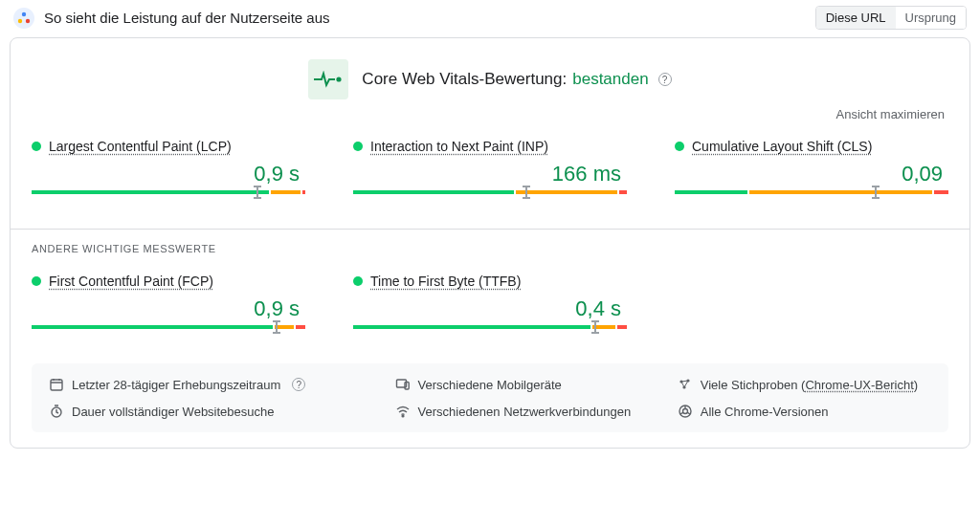 The width and height of the screenshot is (980, 526). Describe the element at coordinates (804, 411) in the screenshot. I see `footer-chrome-versions: Alle Chrome-Versionen` at that location.